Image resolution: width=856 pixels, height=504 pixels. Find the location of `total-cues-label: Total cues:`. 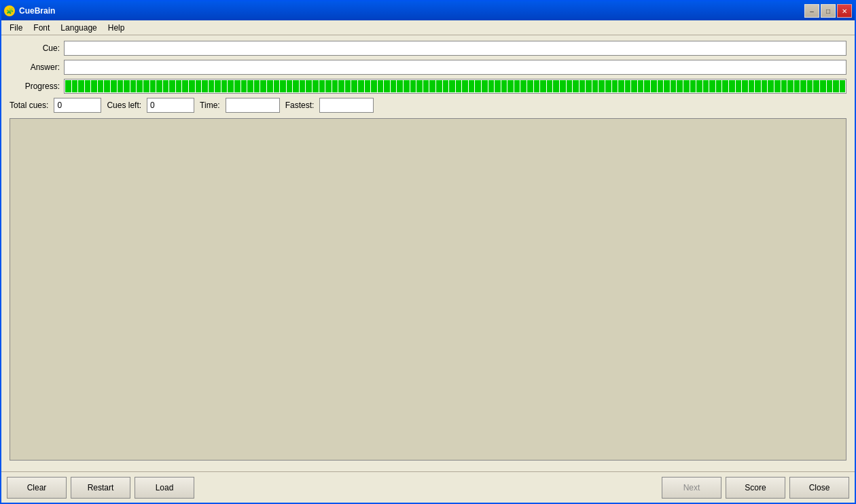

total-cues-label: Total cues: is located at coordinates (29, 105).